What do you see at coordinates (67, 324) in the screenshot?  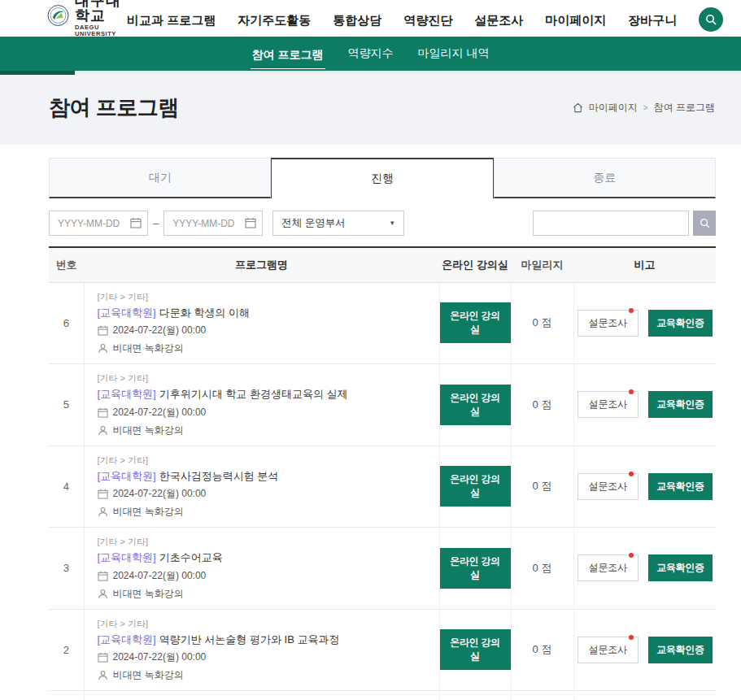 I see `row-number: 6` at bounding box center [67, 324].